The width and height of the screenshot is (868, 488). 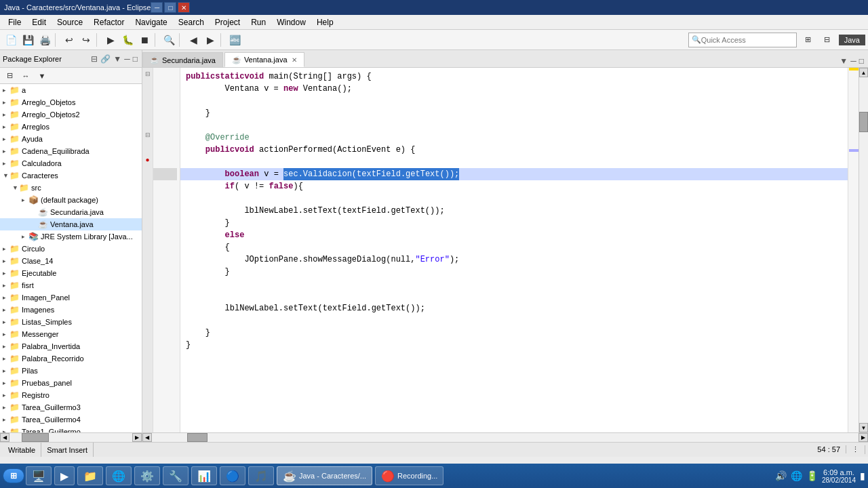 What do you see at coordinates (90, 476) in the screenshot?
I see `taskbar-item-folder: 📁` at bounding box center [90, 476].